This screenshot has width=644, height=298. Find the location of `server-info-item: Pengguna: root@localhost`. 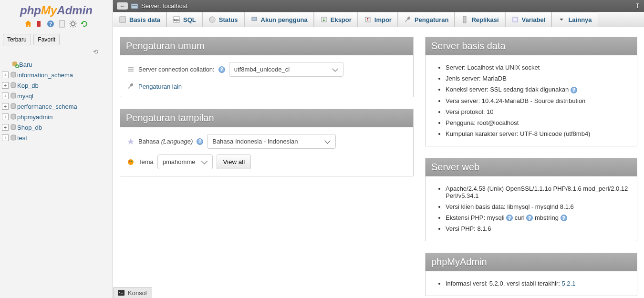

server-info-item: Pengguna: root@localhost is located at coordinates (538, 123).